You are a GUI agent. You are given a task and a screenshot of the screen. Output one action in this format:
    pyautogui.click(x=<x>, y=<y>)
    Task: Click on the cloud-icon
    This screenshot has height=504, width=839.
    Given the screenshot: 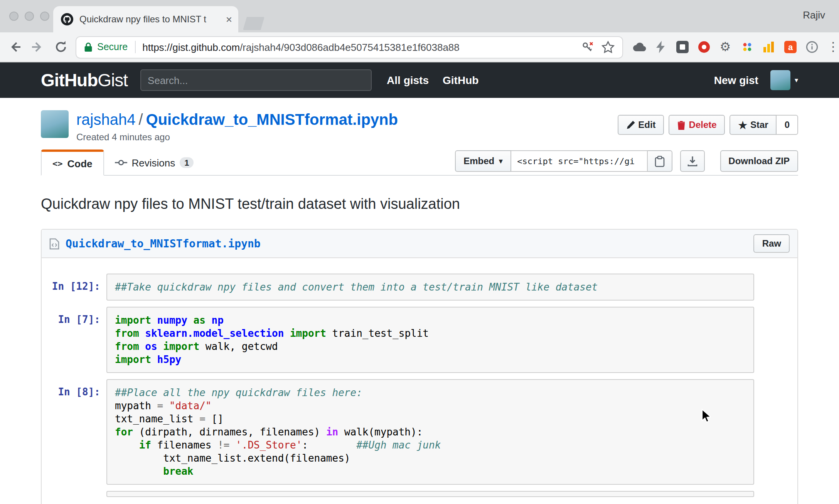 What is the action you would take?
    pyautogui.click(x=639, y=47)
    